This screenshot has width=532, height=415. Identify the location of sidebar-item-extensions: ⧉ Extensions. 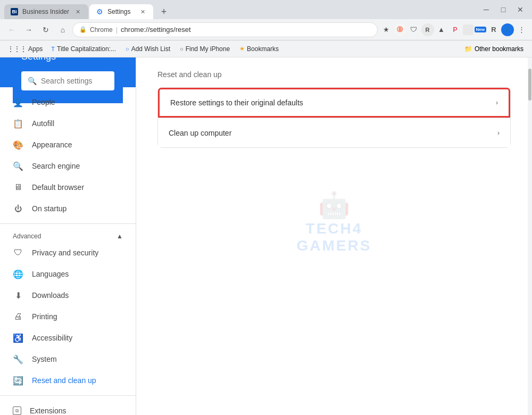
(68, 408).